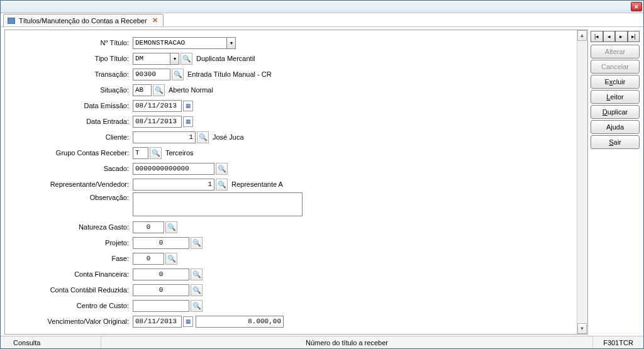 The width and height of the screenshot is (644, 349). What do you see at coordinates (72, 258) in the screenshot?
I see `label-fase: Fase:` at bounding box center [72, 258].